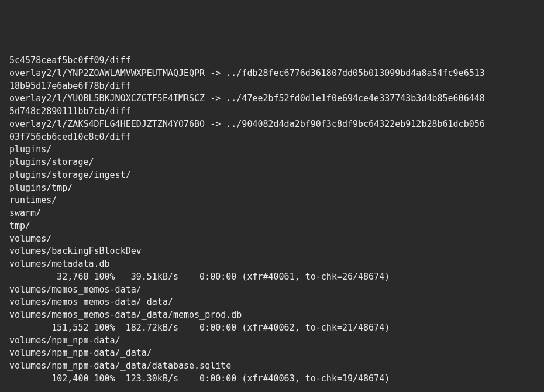  What do you see at coordinates (272, 328) in the screenshot?
I see `terminal-line: 151,552 100% 182.72kB/s 0:00:00 (xfr#400…` at bounding box center [272, 328].